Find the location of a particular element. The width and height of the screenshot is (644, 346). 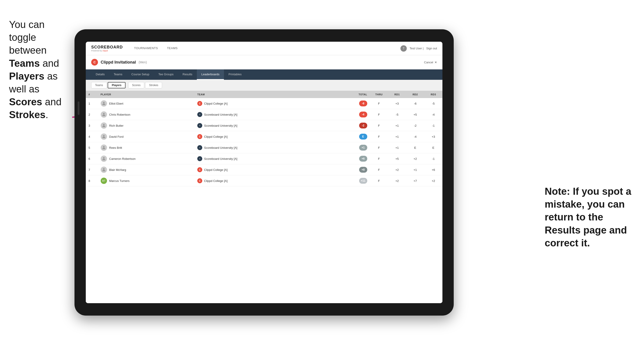

team-cell: ≡ Scoreboard University [A] is located at coordinates (270, 115).